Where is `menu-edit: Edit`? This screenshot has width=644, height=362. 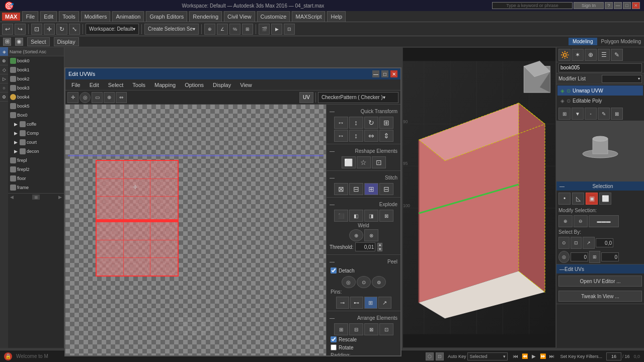 menu-edit: Edit is located at coordinates (48, 17).